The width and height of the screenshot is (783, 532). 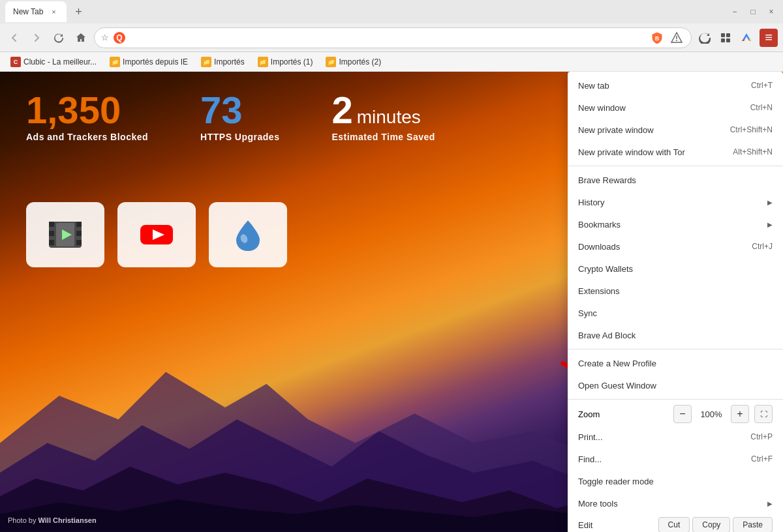 What do you see at coordinates (87, 137) in the screenshot?
I see `stat-label-ads: Ads and Trackers Blocked` at bounding box center [87, 137].